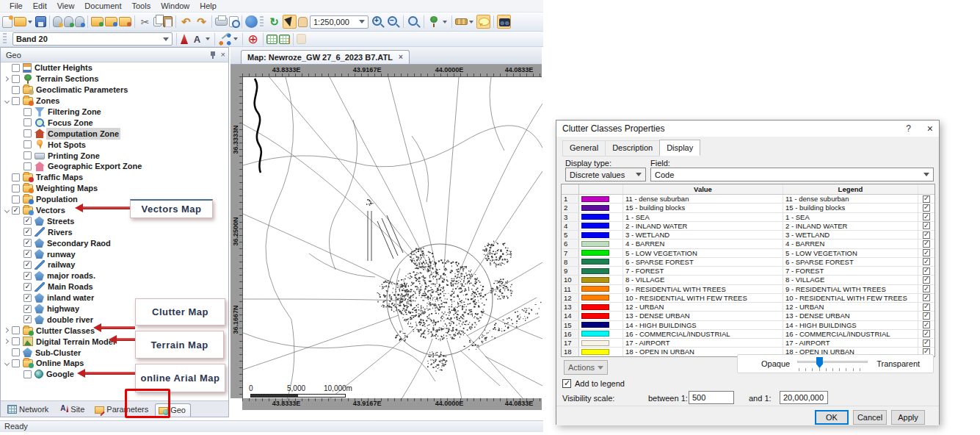 Image resolution: width=980 pixels, height=435 pixels. I want to click on table-row: 108 - VILLAGE8 - VILLAGE, so click(748, 280).